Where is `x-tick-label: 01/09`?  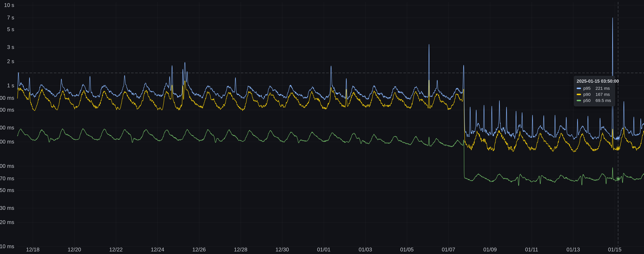
x-tick-label: 01/09 is located at coordinates (490, 250).